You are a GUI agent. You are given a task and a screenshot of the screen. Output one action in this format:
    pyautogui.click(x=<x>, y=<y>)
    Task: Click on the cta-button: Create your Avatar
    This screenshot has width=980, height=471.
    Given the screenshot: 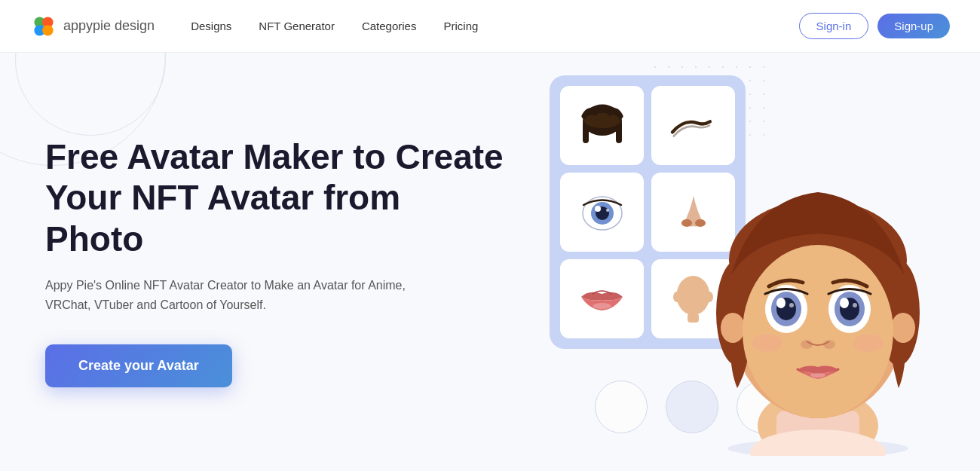 What is the action you would take?
    pyautogui.click(x=139, y=366)
    